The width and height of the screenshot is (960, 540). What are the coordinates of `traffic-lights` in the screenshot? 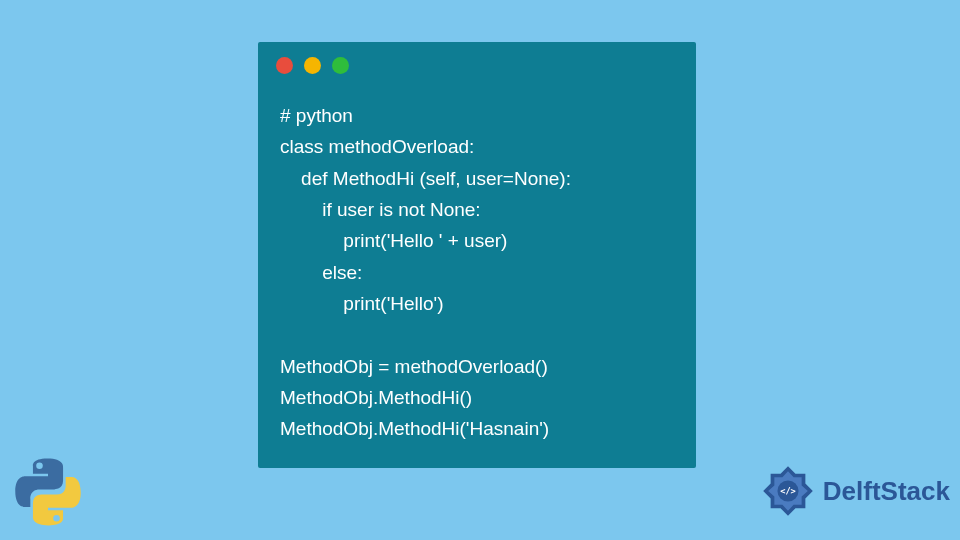 It's located at (477, 62).